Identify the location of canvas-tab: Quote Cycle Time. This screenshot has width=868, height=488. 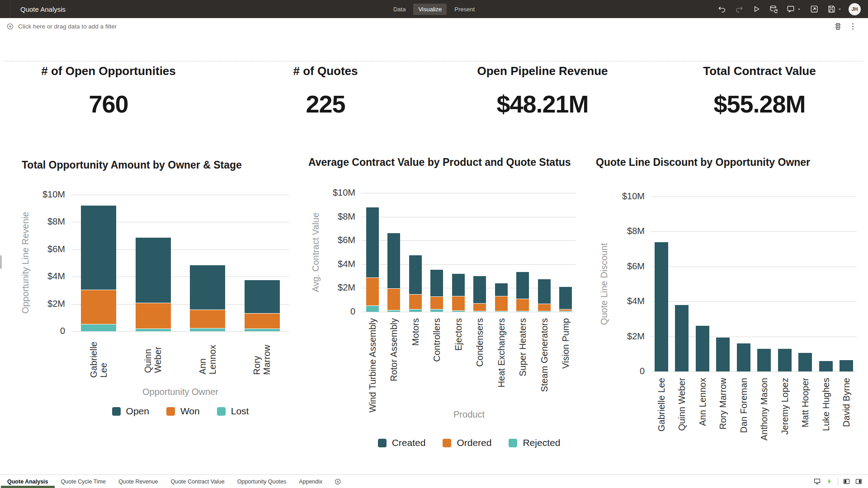
(83, 482).